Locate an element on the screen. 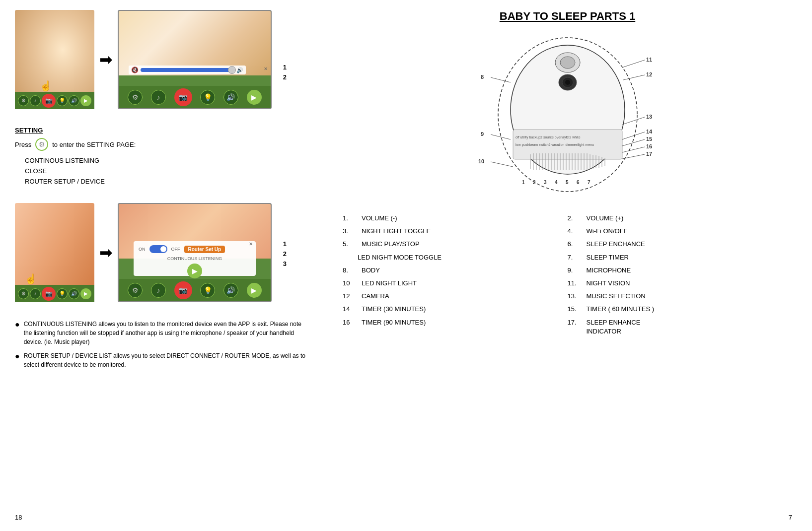 This screenshot has height=531, width=812. svg-text: 17 is located at coordinates (649, 154).